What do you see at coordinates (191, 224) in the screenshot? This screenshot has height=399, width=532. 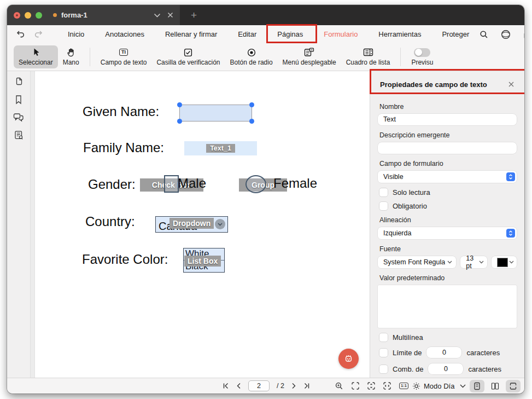 I see `dropdown-field: Canada Dropdown` at bounding box center [191, 224].